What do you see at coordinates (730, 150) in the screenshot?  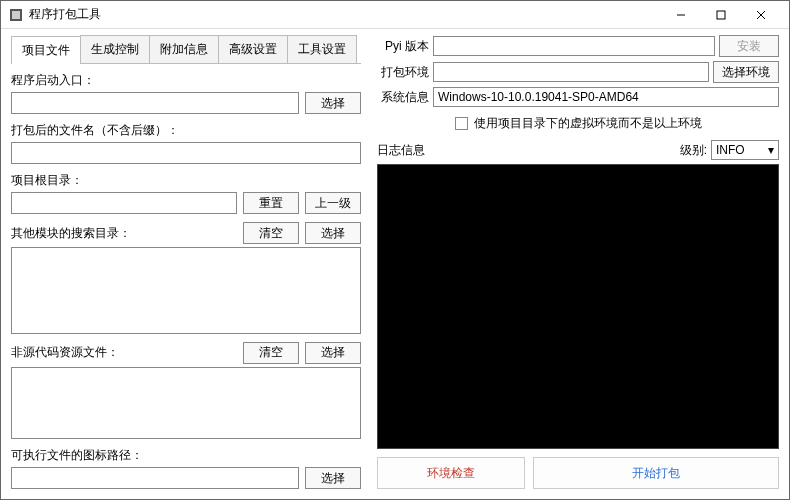 I see `log-level-value: INFO` at bounding box center [730, 150].